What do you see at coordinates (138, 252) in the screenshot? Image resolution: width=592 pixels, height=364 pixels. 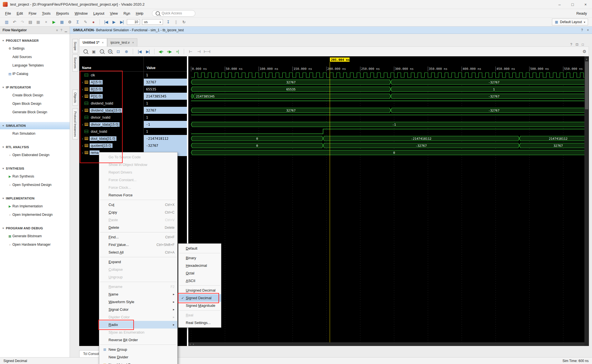 I see `context-menu-item-select-all: Select AllCtrl+A` at bounding box center [138, 252].